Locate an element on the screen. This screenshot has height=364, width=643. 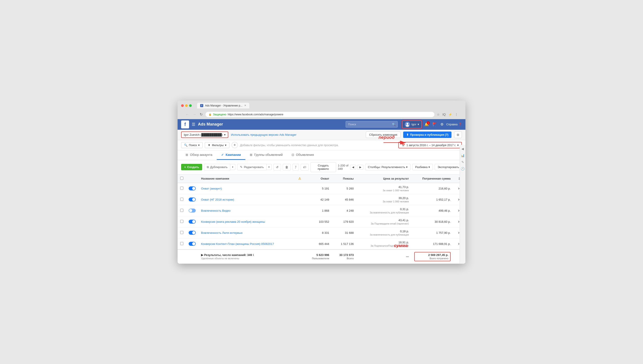
toolbar-settings-button: ⚙ is located at coordinates (458, 135).